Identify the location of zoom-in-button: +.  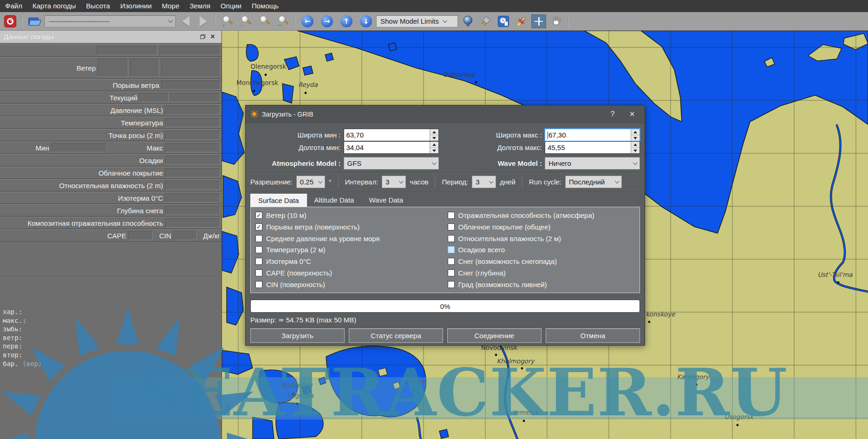
(228, 21).